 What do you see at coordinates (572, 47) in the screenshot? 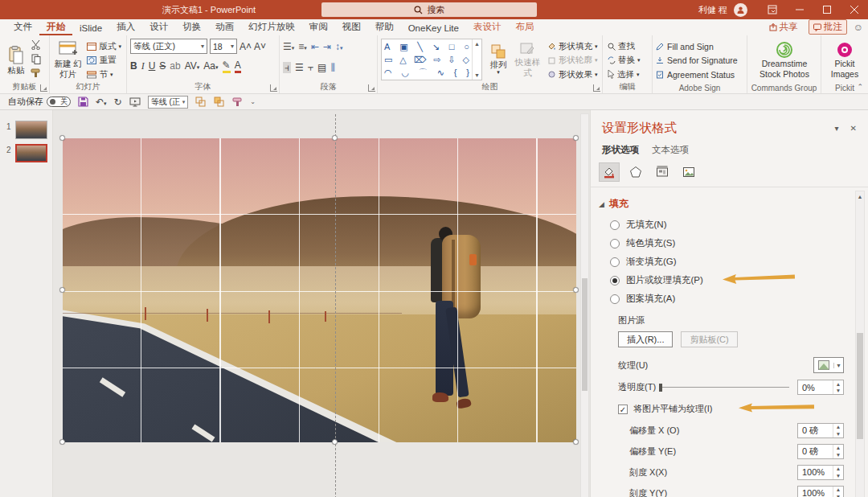
I see `shape-fill-button: 形状填充▾` at bounding box center [572, 47].